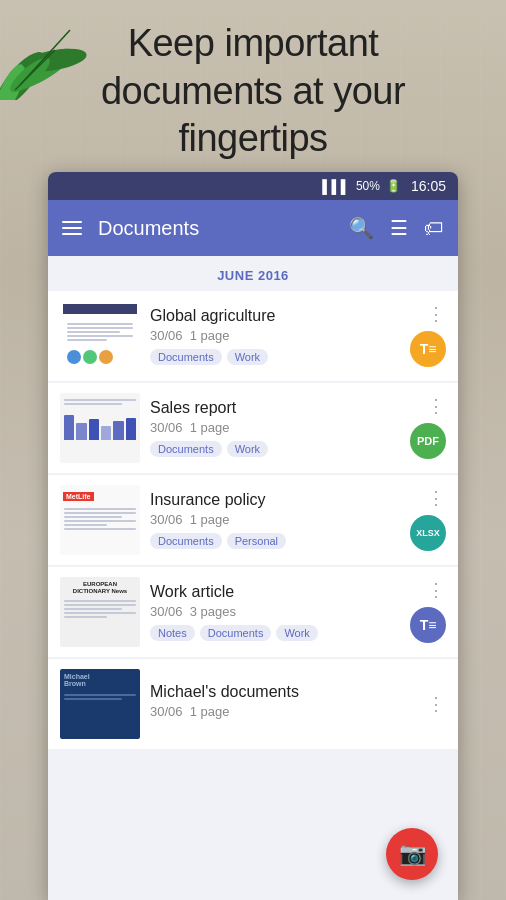 This screenshot has height=900, width=506. I want to click on list-item: MichaelBrown Michael's documents 30/06 1…, so click(253, 704).